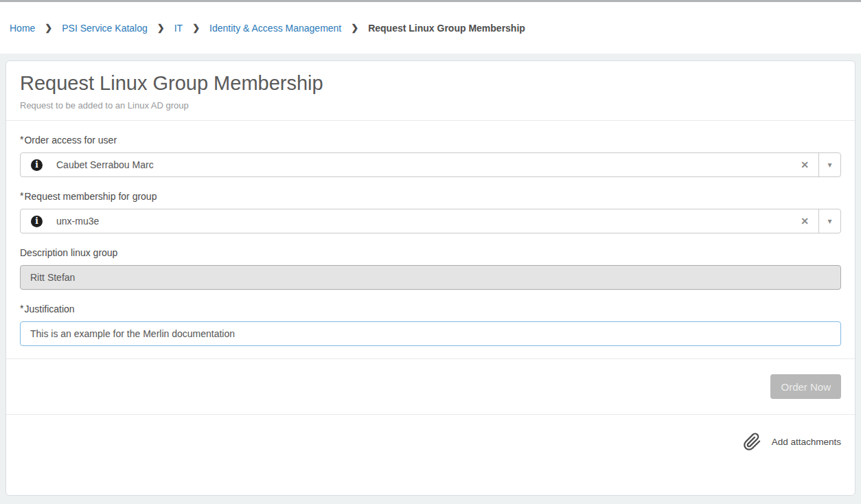 The image size is (861, 504). I want to click on form-header: Request Linux Group Membership Request t…, so click(430, 91).